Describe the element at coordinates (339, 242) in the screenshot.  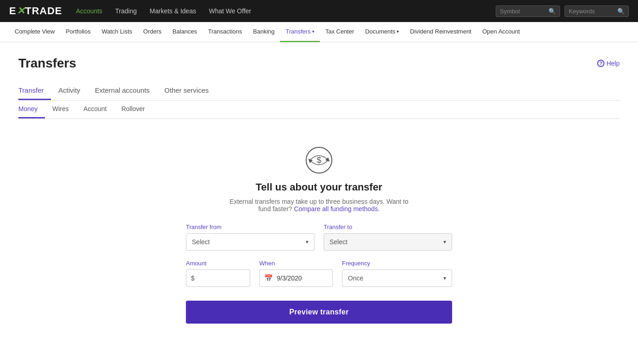
I see `transfer-to-value: Select` at that location.